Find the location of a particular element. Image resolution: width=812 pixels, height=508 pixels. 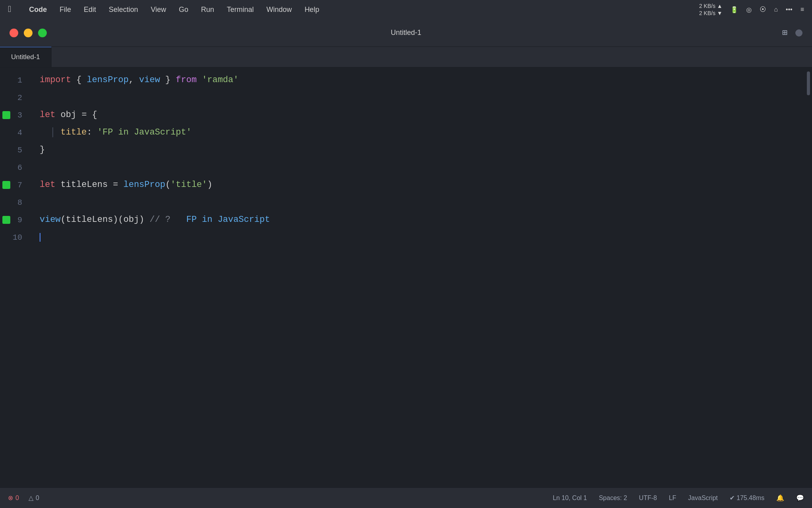

minimize-button is located at coordinates (28, 33).